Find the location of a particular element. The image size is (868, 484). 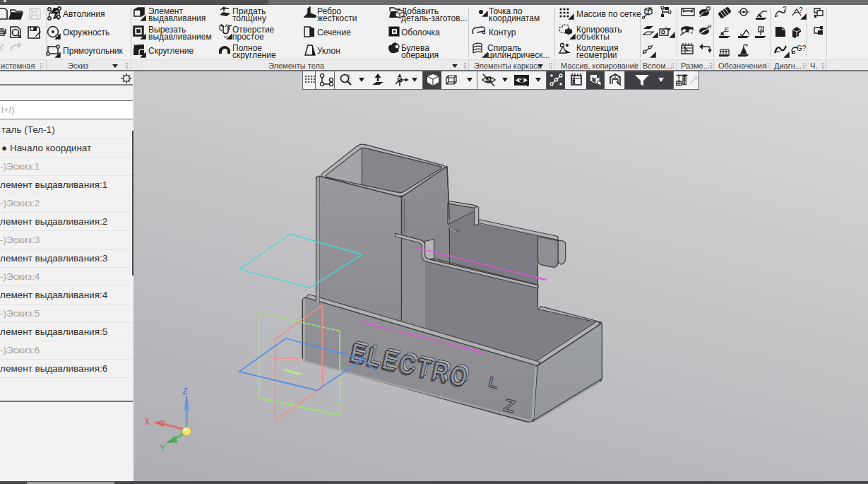

svg-text: R is located at coordinates (710, 27).